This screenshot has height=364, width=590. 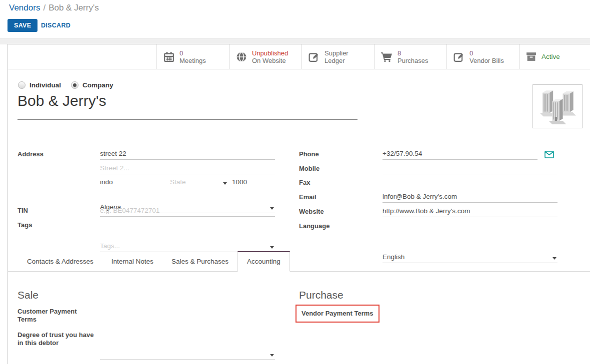 I want to click on calendar-icon, so click(x=169, y=57).